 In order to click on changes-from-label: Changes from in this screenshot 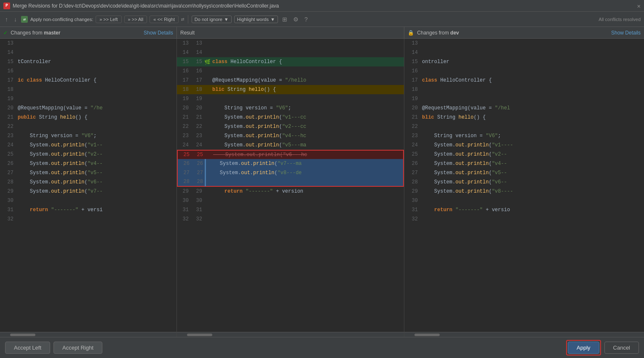, I will do `click(27, 33)`.